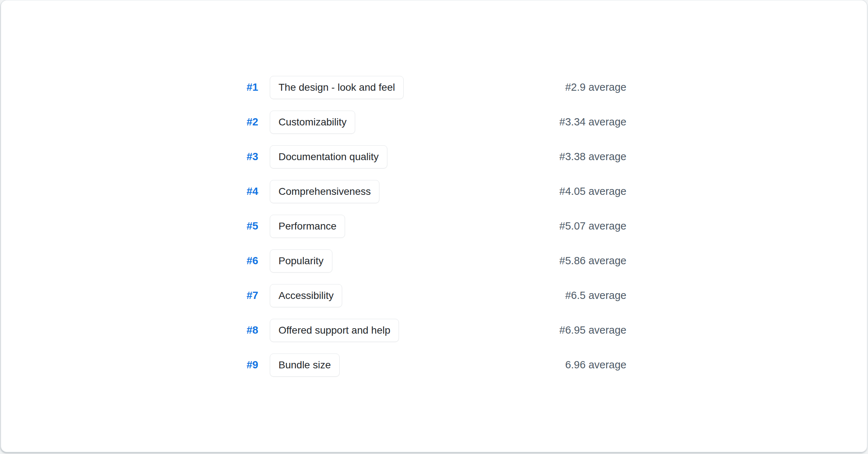 This screenshot has height=454, width=868. I want to click on ranking-row: #4 Comprehensiveness #4.05 average, so click(434, 192).